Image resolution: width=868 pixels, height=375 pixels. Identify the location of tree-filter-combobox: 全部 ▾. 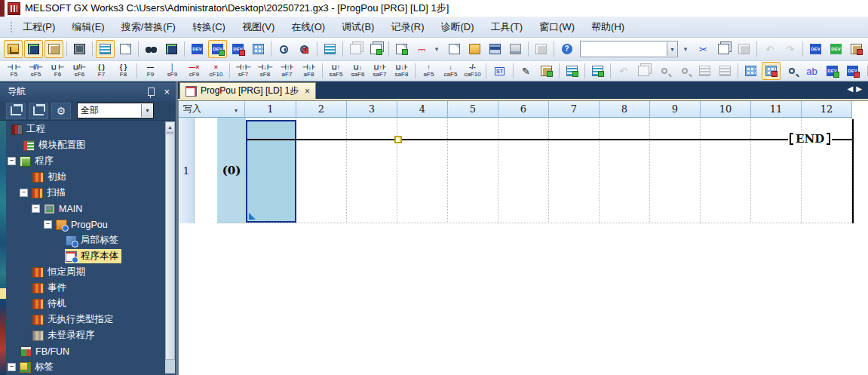
(115, 110).